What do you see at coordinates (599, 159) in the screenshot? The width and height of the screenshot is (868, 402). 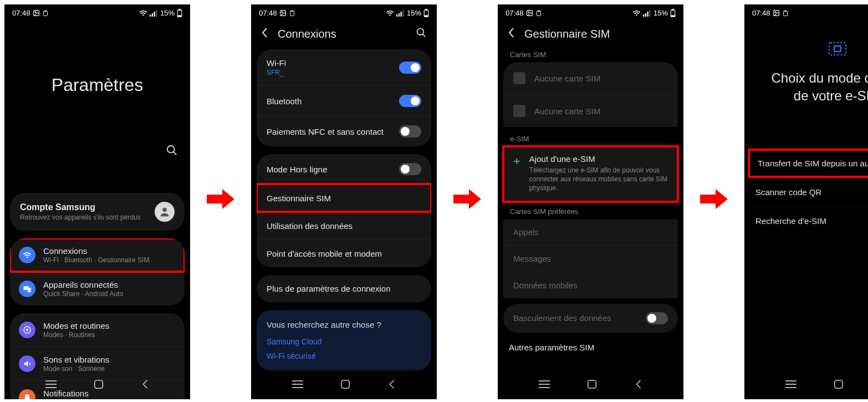 I see `add-esim-title: Ajout d'une e-SIM` at bounding box center [599, 159].